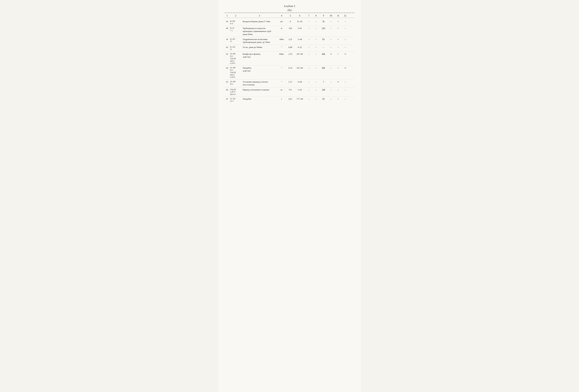 The width and height of the screenshot is (579, 392). What do you see at coordinates (290, 31) in the screenshot?
I see `table-row: 40I6–42 7–)Трубопровод из водогазо- пров…` at bounding box center [290, 31].